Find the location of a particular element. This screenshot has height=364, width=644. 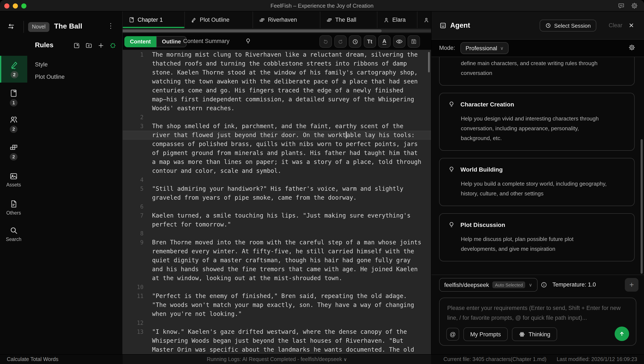

line-text: Kaelen turned, a smile touching his lips… is located at coordinates (281, 216).